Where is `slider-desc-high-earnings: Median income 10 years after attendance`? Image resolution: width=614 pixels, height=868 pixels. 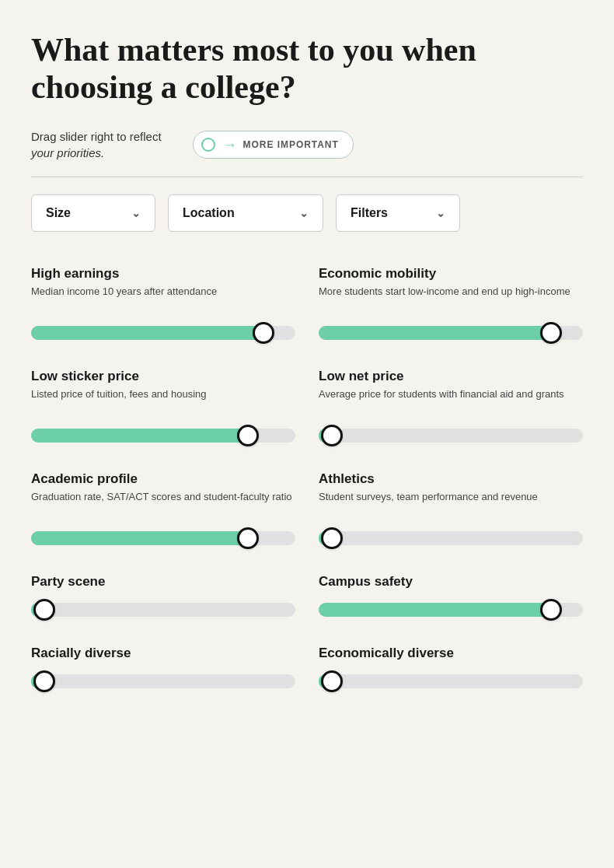
slider-desc-high-earnings: Median income 10 years after attendance is located at coordinates (163, 299).